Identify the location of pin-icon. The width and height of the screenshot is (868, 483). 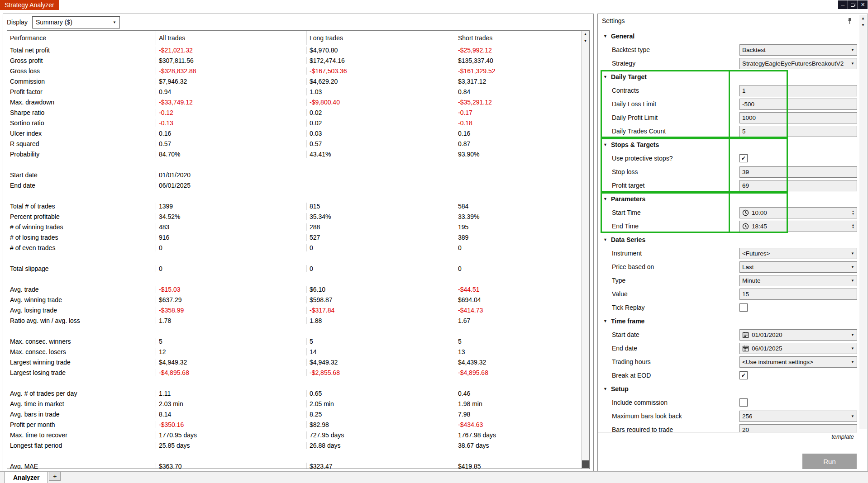
(850, 21).